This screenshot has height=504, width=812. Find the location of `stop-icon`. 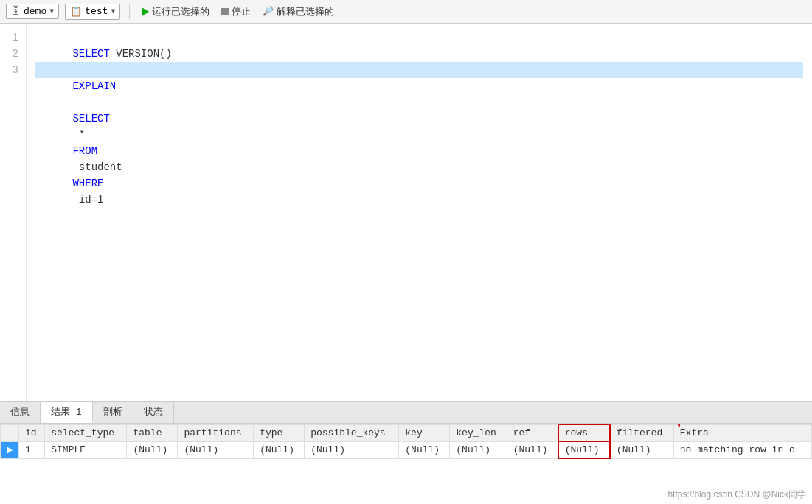

stop-icon is located at coordinates (225, 12).